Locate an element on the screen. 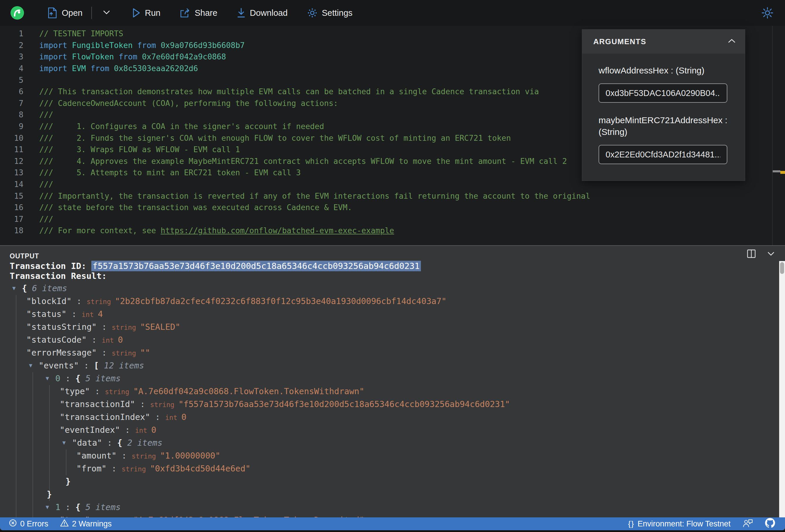 Image resolution: width=785 pixels, height=532 pixels. warnings-status: 2 Warnings is located at coordinates (86, 524).